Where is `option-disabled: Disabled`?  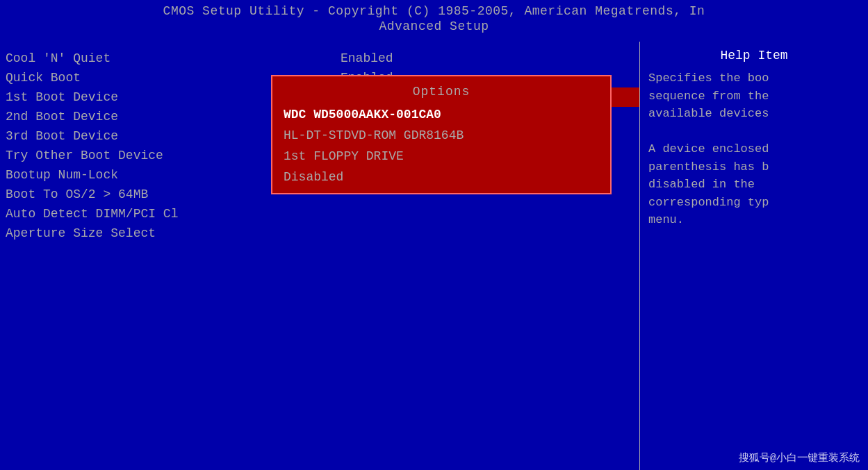 option-disabled: Disabled is located at coordinates (441, 177).